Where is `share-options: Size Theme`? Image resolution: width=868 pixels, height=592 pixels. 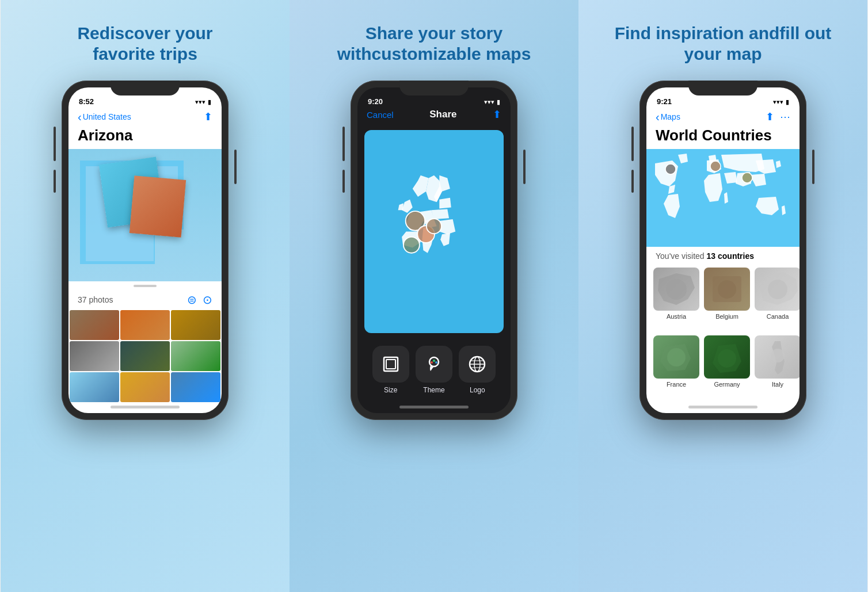
share-options: Size Theme is located at coordinates (434, 371).